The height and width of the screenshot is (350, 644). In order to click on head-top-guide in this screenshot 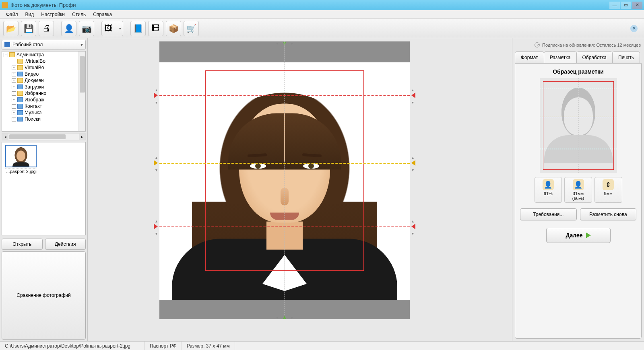, I will do `click(285, 96)`.